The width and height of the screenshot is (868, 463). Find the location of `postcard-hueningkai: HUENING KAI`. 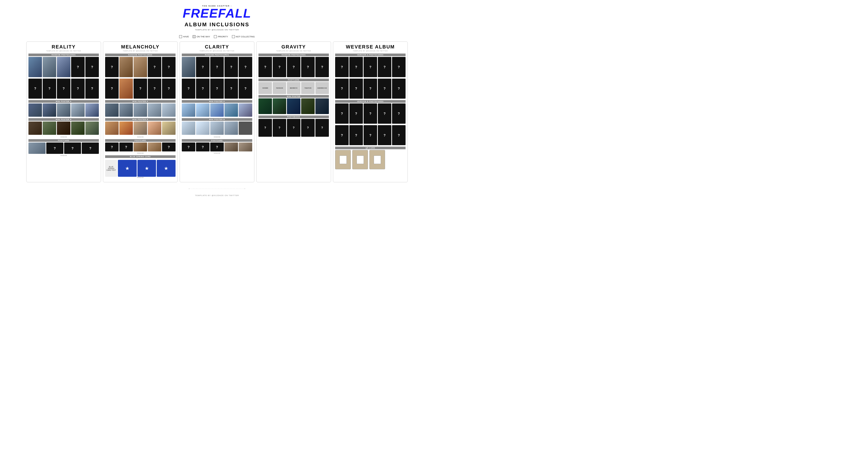

postcard-hueningkai: HUENING KAI is located at coordinates (322, 88).